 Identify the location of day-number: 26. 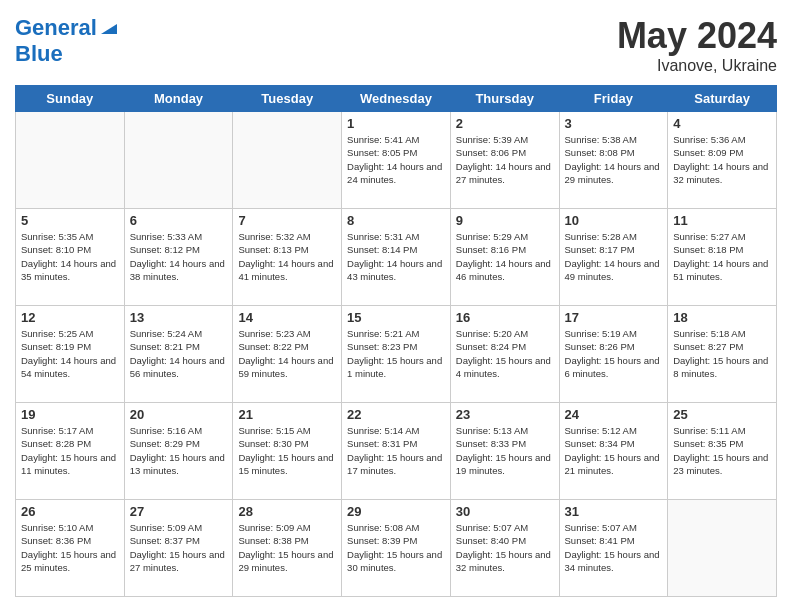
(70, 512).